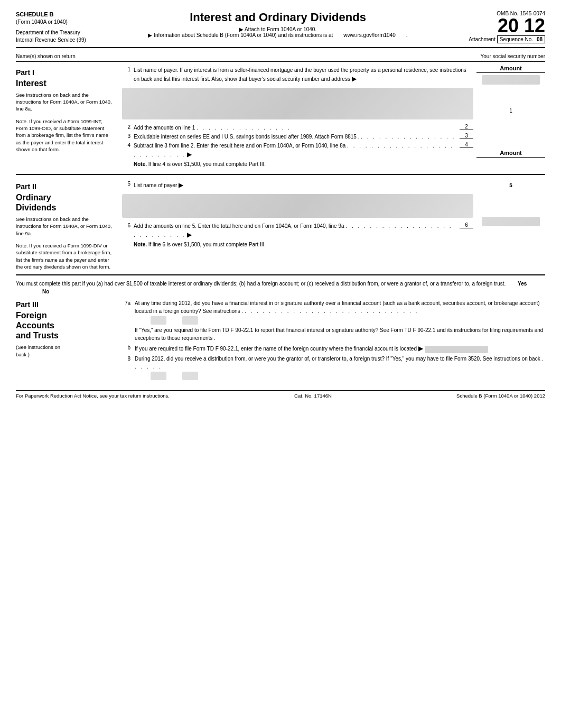 This screenshot has height=728, width=561. What do you see at coordinates (240, 35) in the screenshot?
I see `attach-line2: ▶ Information about Schedule B (Form 104…` at bounding box center [240, 35].